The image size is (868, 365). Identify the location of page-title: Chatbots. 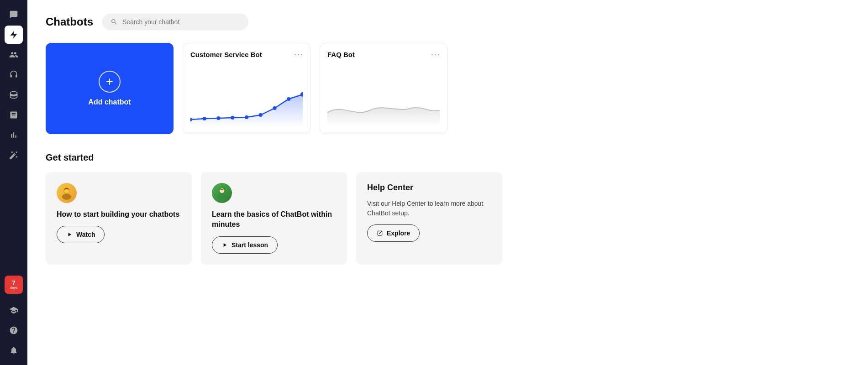
(69, 22).